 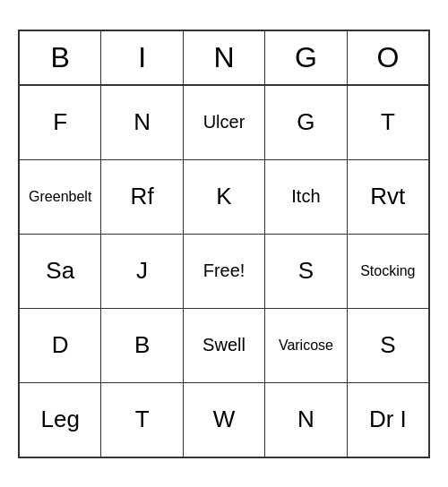 I want to click on row-5: Leg T W N Dr I, so click(x=224, y=420).